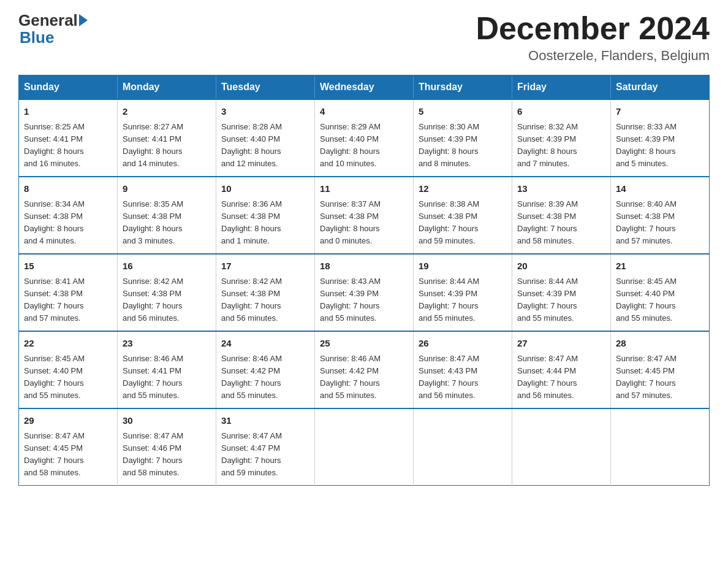 The height and width of the screenshot is (563, 728). Describe the element at coordinates (364, 293) in the screenshot. I see `calendar-week-row: 15Sunrise: 8:41 AM Sunset: 4:38 PM Dayli…` at that location.